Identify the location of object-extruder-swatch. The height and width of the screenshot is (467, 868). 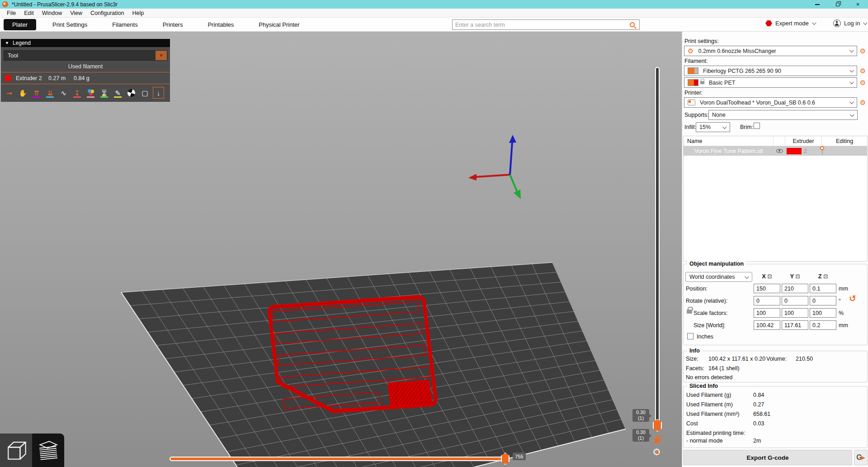
(794, 151).